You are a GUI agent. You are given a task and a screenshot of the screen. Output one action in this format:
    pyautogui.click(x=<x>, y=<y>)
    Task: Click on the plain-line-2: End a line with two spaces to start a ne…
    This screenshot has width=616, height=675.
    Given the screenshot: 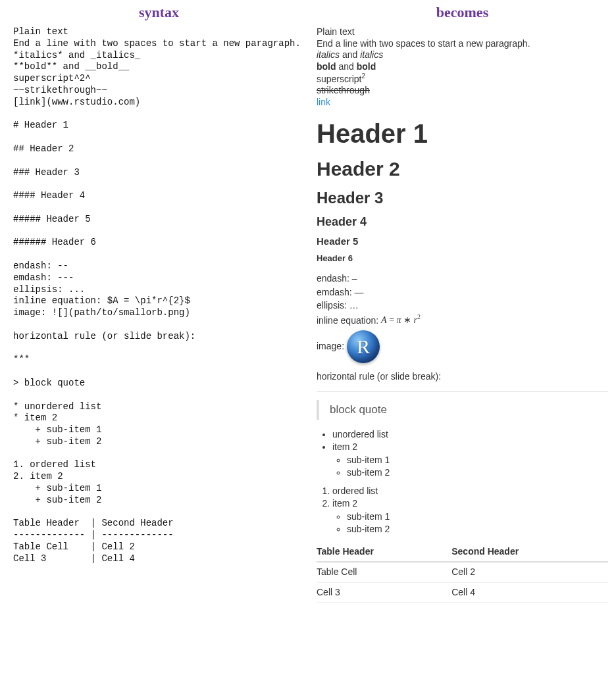 What is the action you would take?
    pyautogui.click(x=462, y=44)
    